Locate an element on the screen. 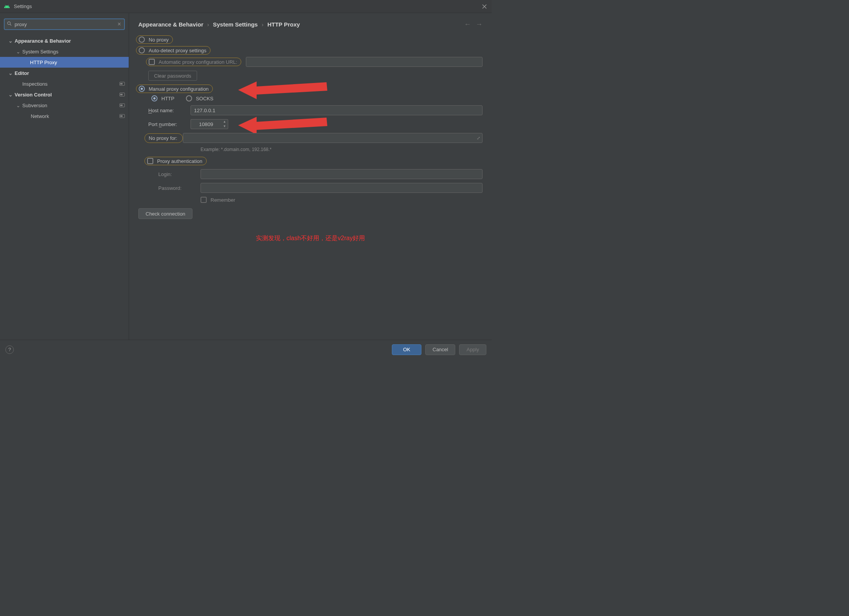  auto-url-input is located at coordinates (364, 62).